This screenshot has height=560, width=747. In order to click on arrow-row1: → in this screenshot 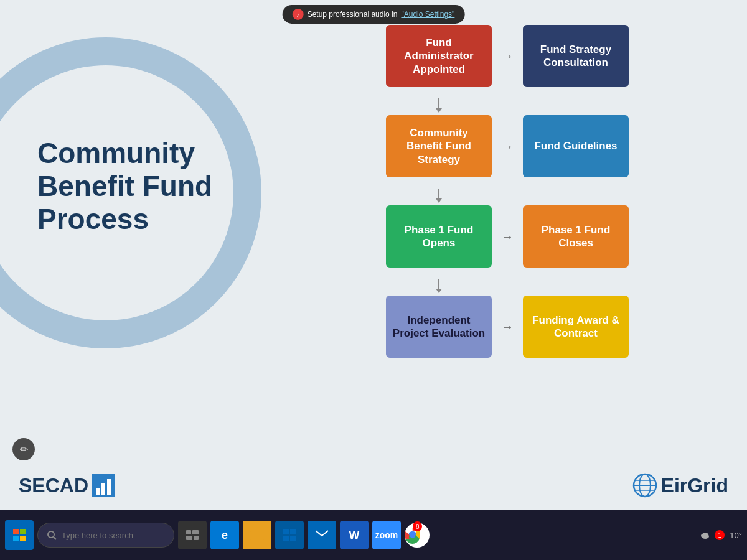, I will do `click(507, 56)`.